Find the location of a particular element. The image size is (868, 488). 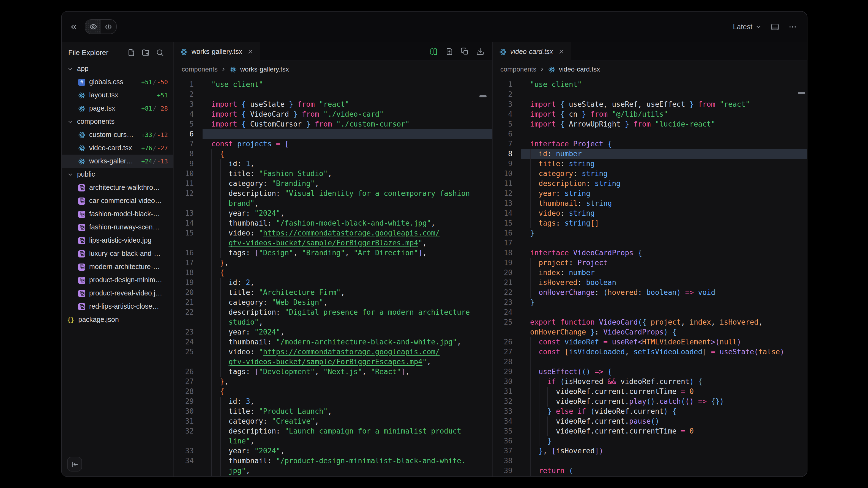

more-options-icon is located at coordinates (793, 27).